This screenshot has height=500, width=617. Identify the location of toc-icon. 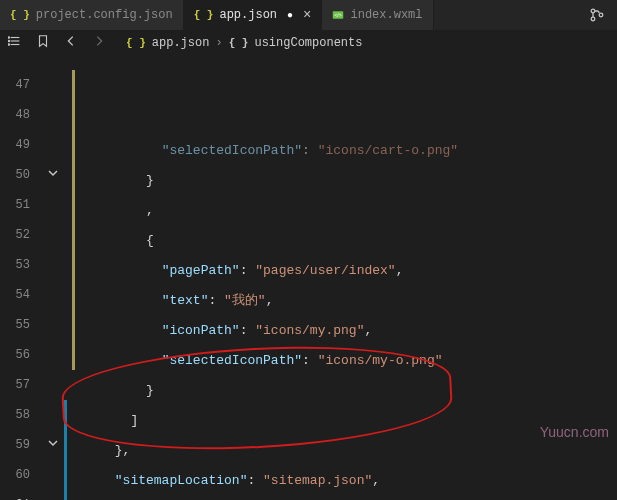
(15, 43).